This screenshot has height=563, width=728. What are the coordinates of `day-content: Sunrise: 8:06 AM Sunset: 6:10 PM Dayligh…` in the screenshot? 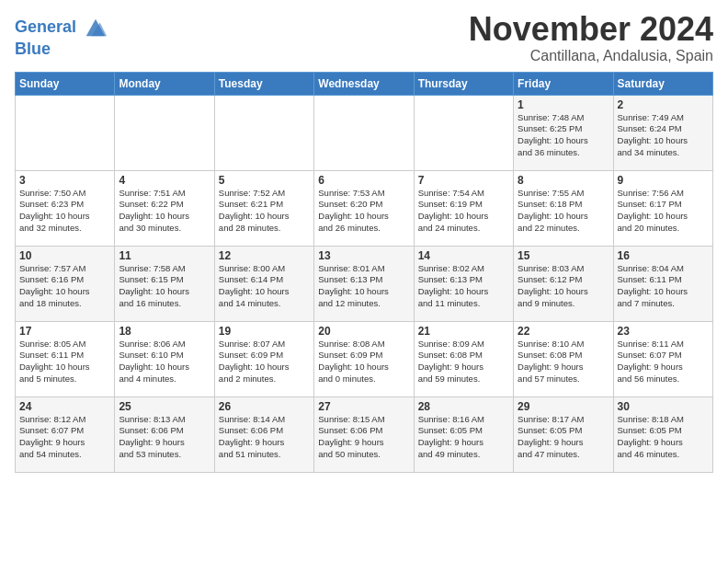 It's located at (164, 362).